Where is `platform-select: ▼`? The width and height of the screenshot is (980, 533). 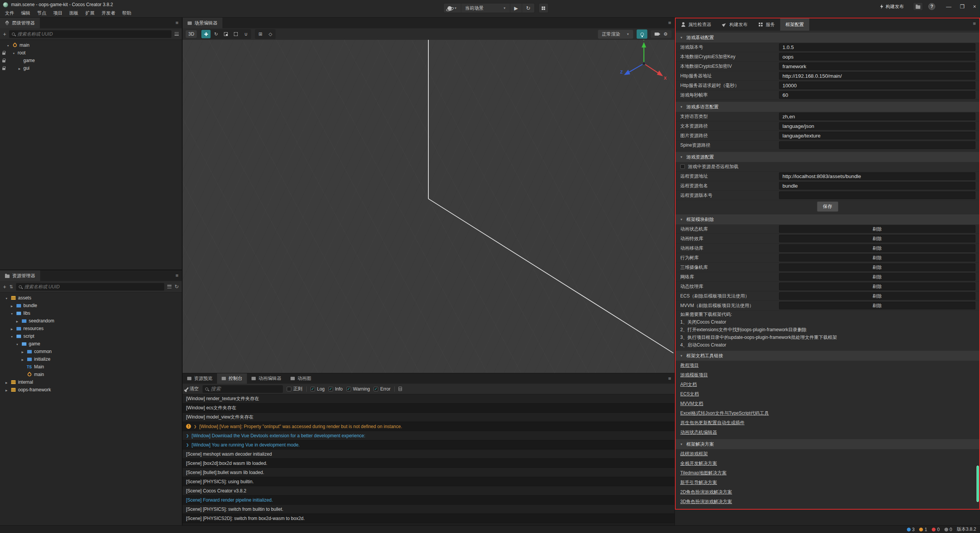
platform-select: ▼ is located at coordinates (452, 8).